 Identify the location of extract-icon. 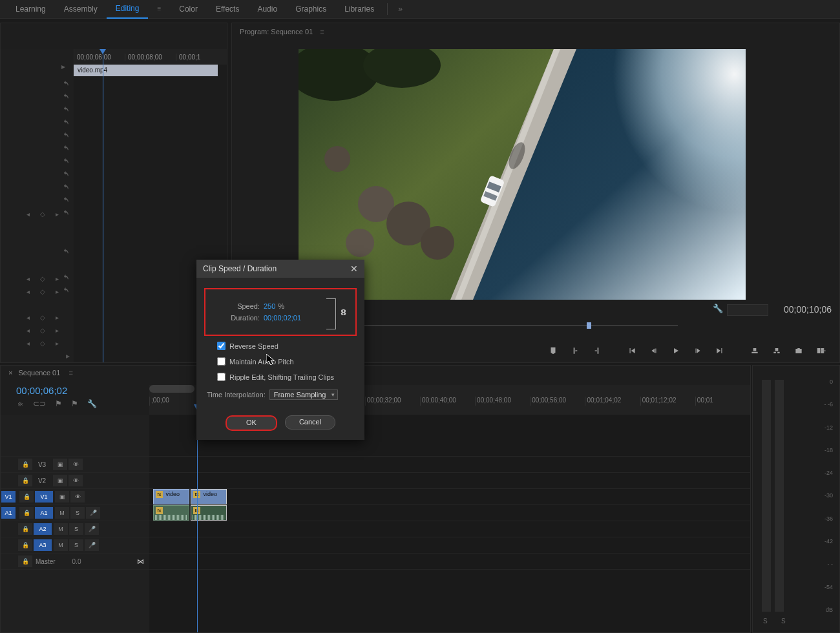
(777, 351).